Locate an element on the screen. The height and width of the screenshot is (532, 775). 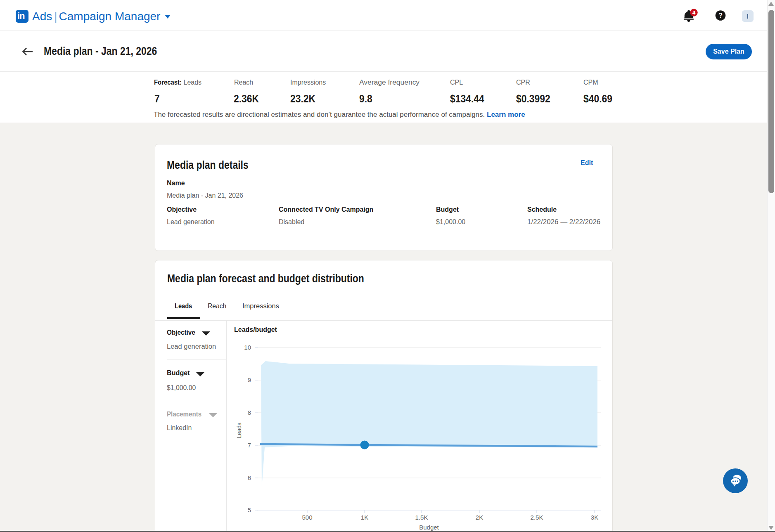
svg-text: 2K is located at coordinates (479, 518).